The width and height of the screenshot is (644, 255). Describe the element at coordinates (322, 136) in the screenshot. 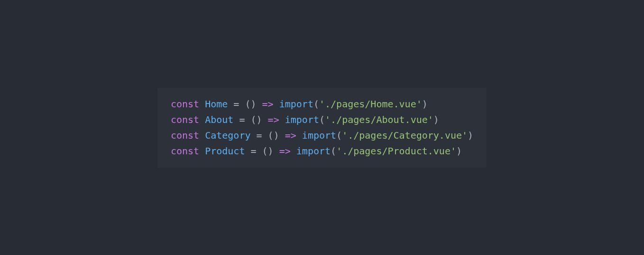

I see `code-line: const Category = () => import('./pages/C…` at that location.